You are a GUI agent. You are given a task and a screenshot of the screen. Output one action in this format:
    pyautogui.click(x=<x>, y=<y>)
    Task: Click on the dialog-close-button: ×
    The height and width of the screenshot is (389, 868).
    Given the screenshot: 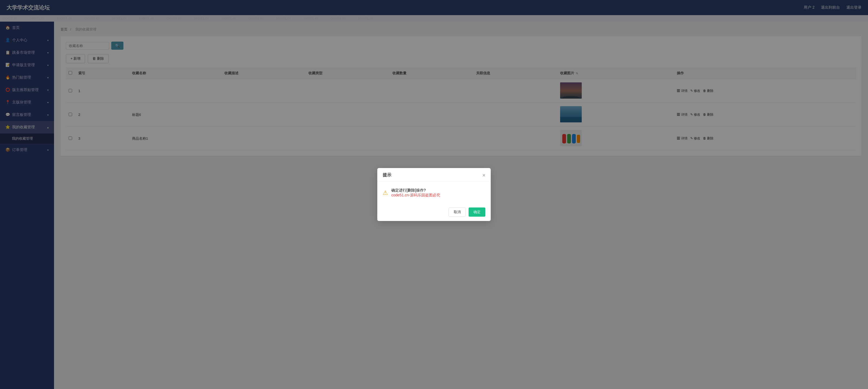 What is the action you would take?
    pyautogui.click(x=484, y=175)
    